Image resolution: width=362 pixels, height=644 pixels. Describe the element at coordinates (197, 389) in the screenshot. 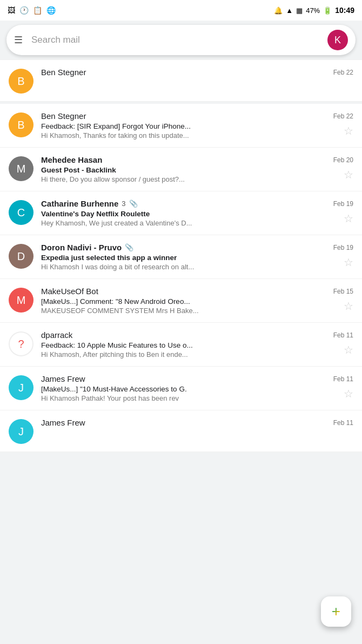

I see `email-subject: [MakeUs...] "10 Must-Have Accessories to…` at that location.